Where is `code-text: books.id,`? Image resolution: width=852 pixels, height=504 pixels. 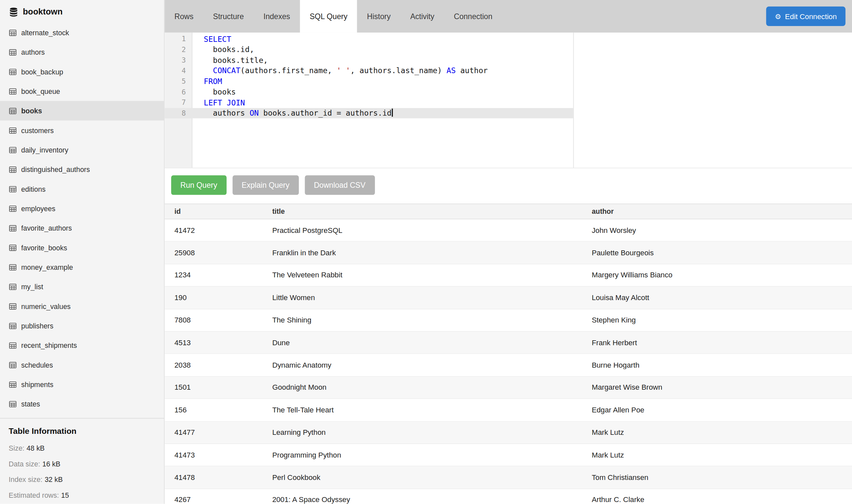
code-text: books.id, is located at coordinates (223, 50).